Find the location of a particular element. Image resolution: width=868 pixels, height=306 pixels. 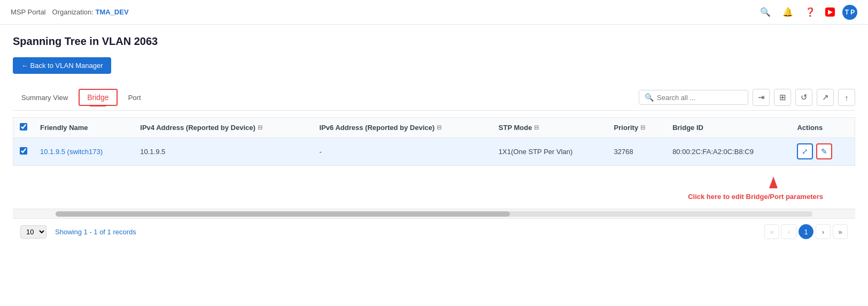

msp-portal-label: MSP Portal is located at coordinates (28, 12).